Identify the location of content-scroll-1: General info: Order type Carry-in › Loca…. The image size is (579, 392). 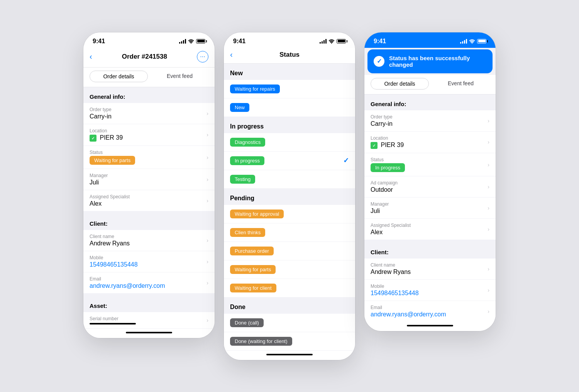
(149, 213).